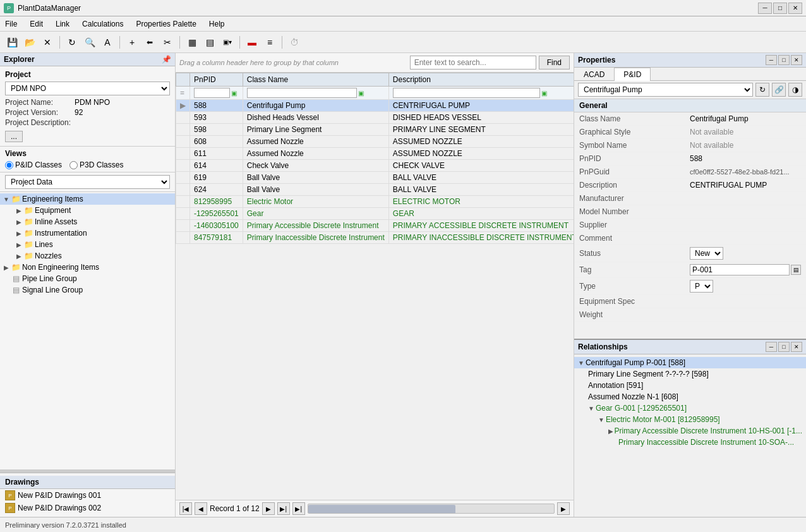 This screenshot has width=806, height=532. I want to click on rel-item-electric-motor: ▼ Electric Motor M-001 [812958995], so click(690, 420).